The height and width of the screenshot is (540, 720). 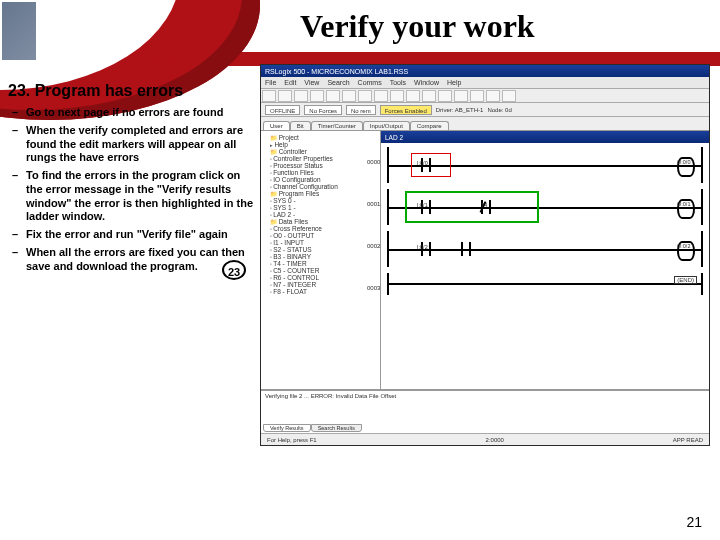 I want to click on tab: User, so click(x=276, y=126).